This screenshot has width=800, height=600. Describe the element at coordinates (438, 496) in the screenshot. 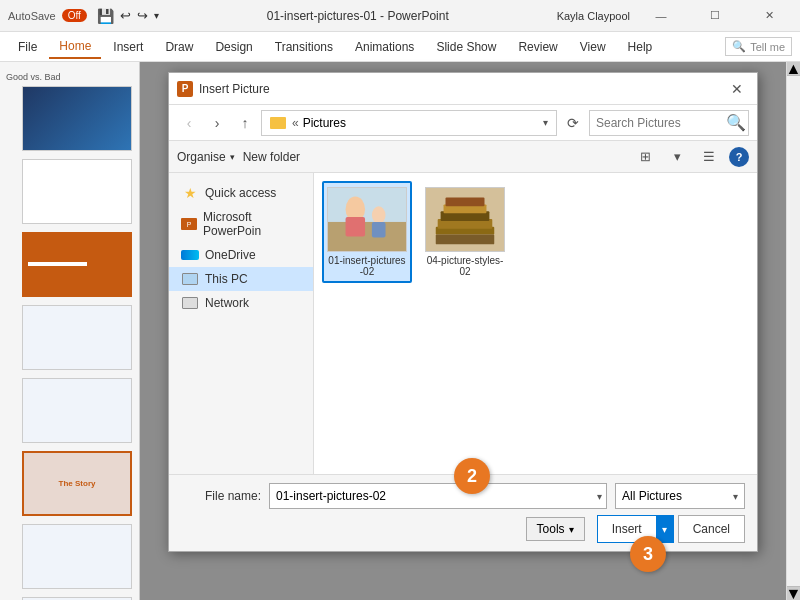

I see `filename-input-wrapper: ▾` at that location.